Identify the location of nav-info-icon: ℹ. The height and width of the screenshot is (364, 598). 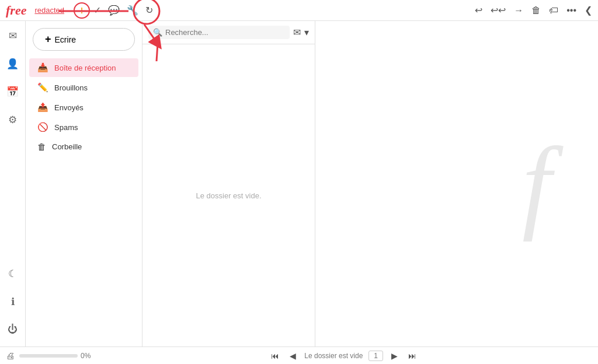
(13, 302).